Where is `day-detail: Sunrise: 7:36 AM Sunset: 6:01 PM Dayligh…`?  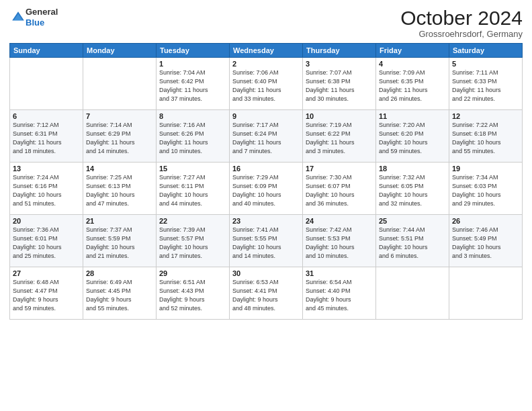
day-detail: Sunrise: 7:36 AM Sunset: 6:01 PM Dayligh… is located at coordinates (46, 243).